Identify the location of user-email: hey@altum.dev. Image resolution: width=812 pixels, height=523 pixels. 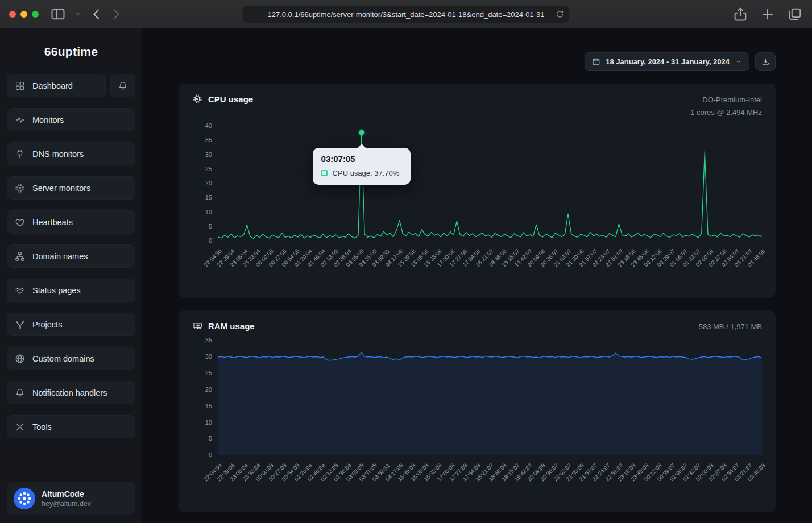
(66, 504).